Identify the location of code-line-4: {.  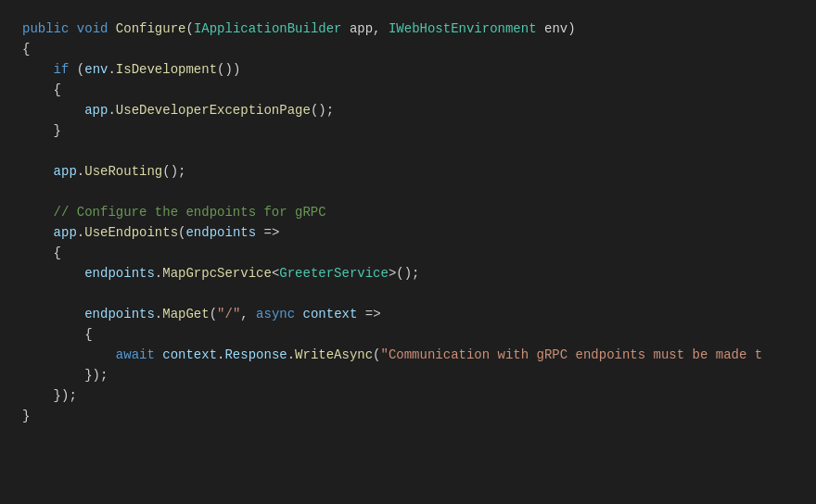
(408, 90).